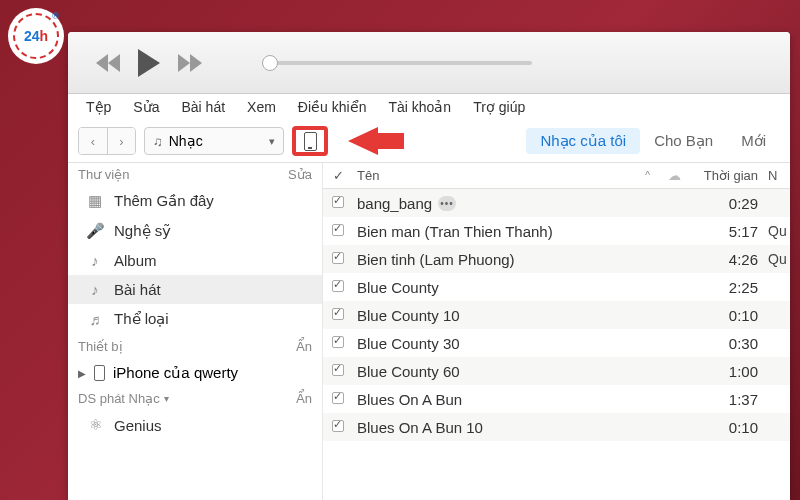  What do you see at coordinates (98, 107) in the screenshot?
I see `menu-file: Tệp` at bounding box center [98, 107].